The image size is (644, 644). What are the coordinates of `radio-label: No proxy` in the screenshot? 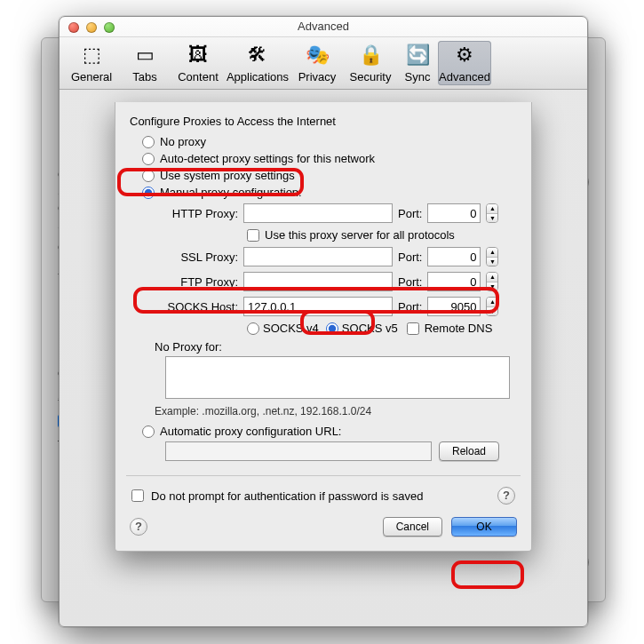 It's located at (183, 142).